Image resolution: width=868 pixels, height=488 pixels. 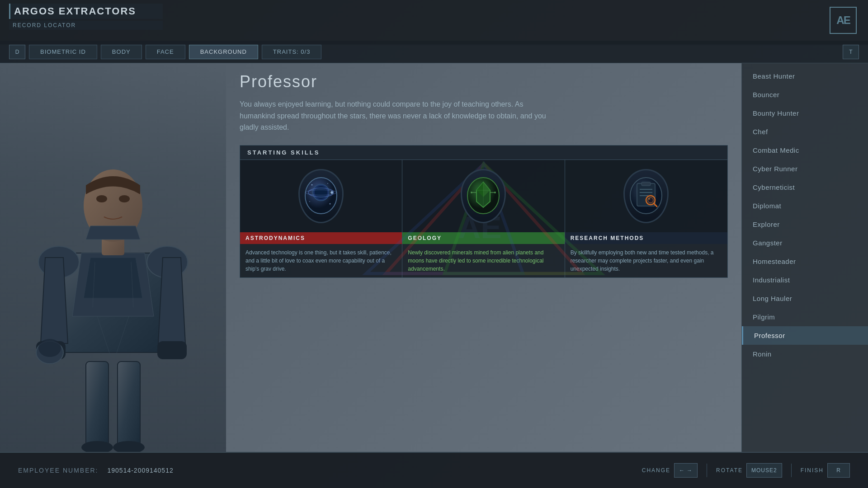 What do you see at coordinates (321, 219) in the screenshot?
I see `skill-card-astrodynamics: ASTRODYNAMICS Advanced technology is one…` at bounding box center [321, 219].